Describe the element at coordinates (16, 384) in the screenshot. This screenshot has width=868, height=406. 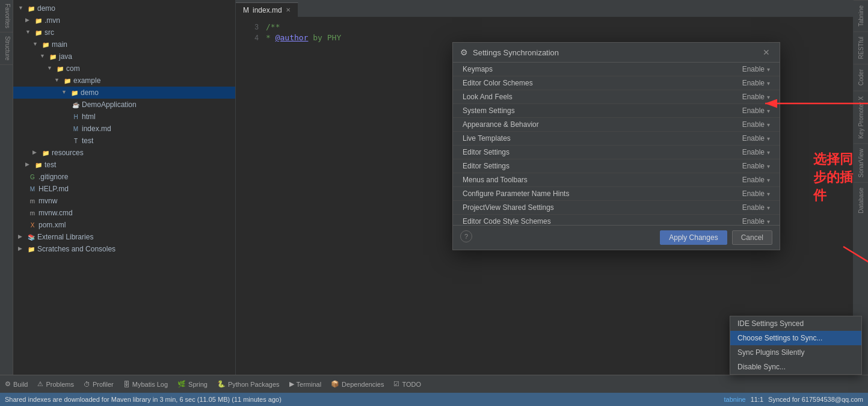
I see `build-toolbar-item: ⚙ Build` at that location.